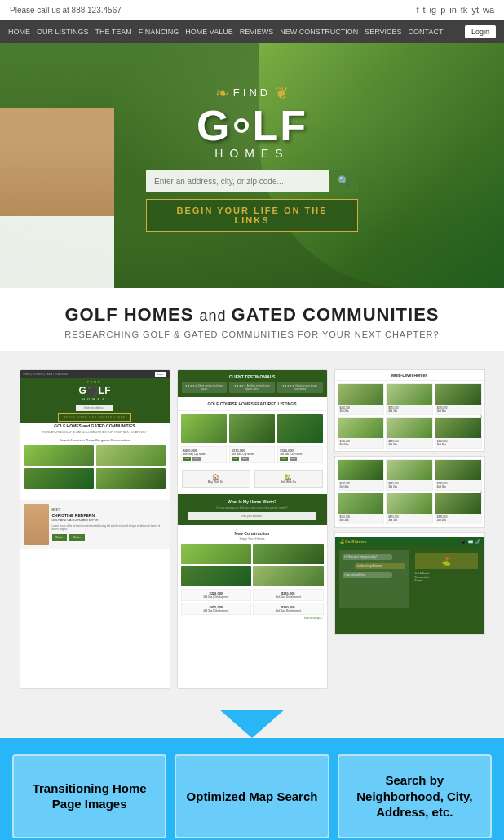 Image resolution: width=504 pixels, height=840 pixels. I want to click on nav-financing: FINANCING, so click(159, 32).